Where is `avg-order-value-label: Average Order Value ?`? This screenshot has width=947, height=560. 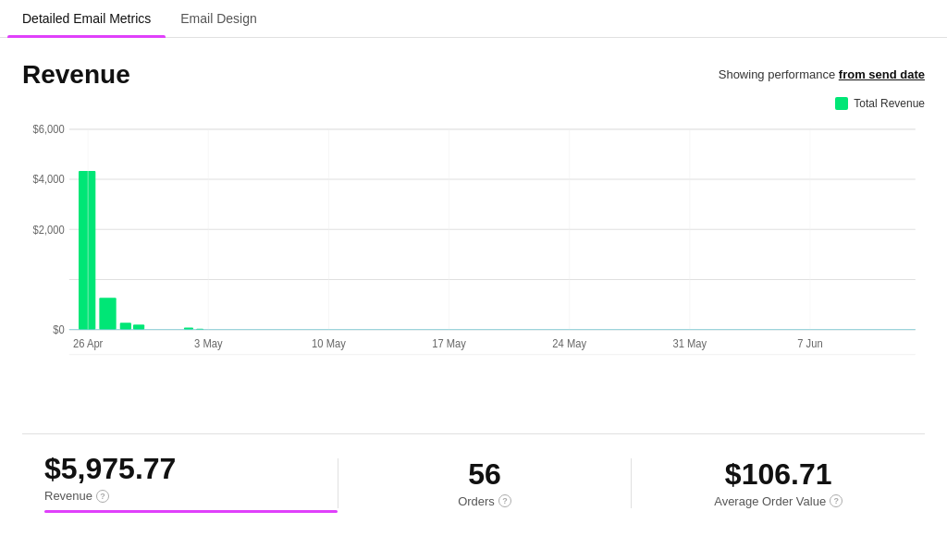
avg-order-value-label: Average Order Value ? is located at coordinates (779, 501).